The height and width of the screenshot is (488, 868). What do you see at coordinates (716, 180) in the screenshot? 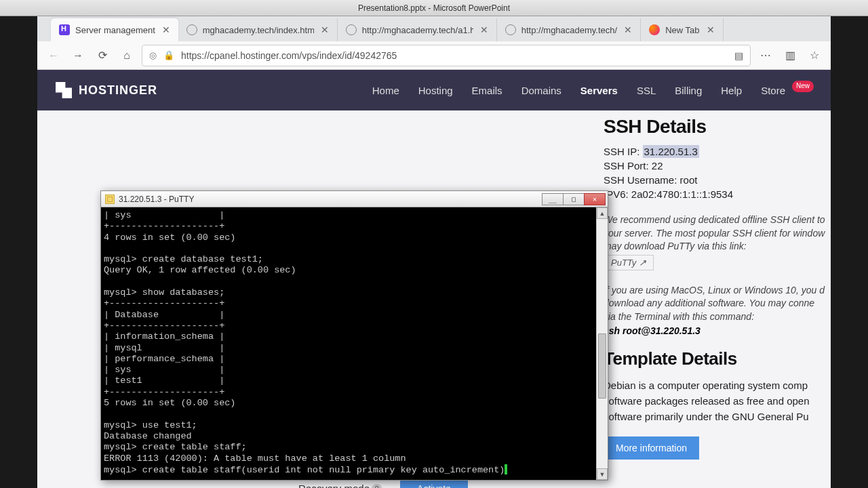
I see `ssh-user-row: SSH Username: root` at bounding box center [716, 180].